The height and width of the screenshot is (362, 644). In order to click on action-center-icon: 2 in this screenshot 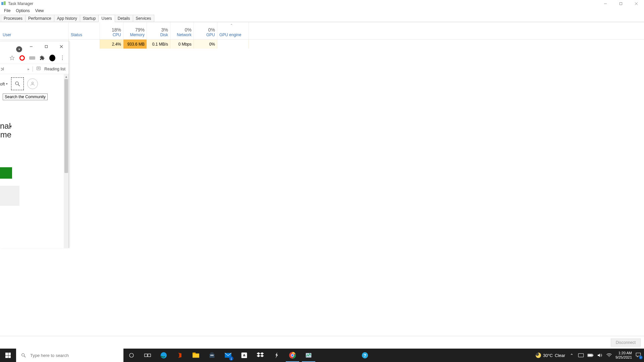, I will do `click(639, 355)`.